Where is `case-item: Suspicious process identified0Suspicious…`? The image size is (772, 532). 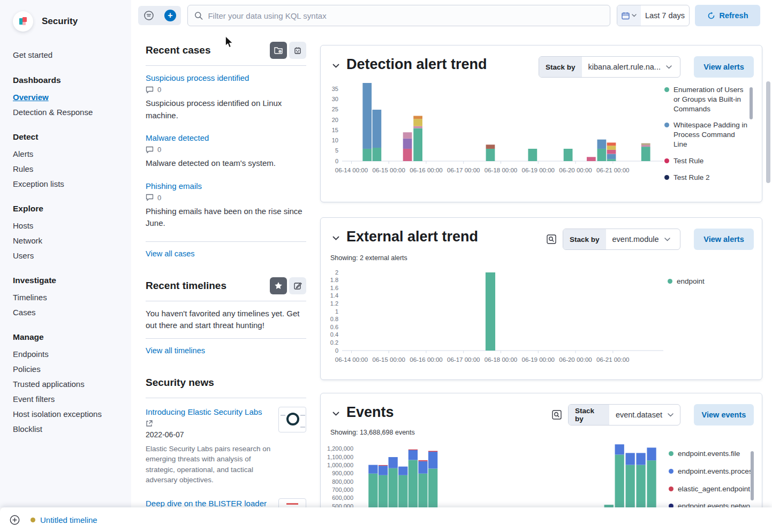 case-item: Suspicious process identified0Suspicious… is located at coordinates (226, 97).